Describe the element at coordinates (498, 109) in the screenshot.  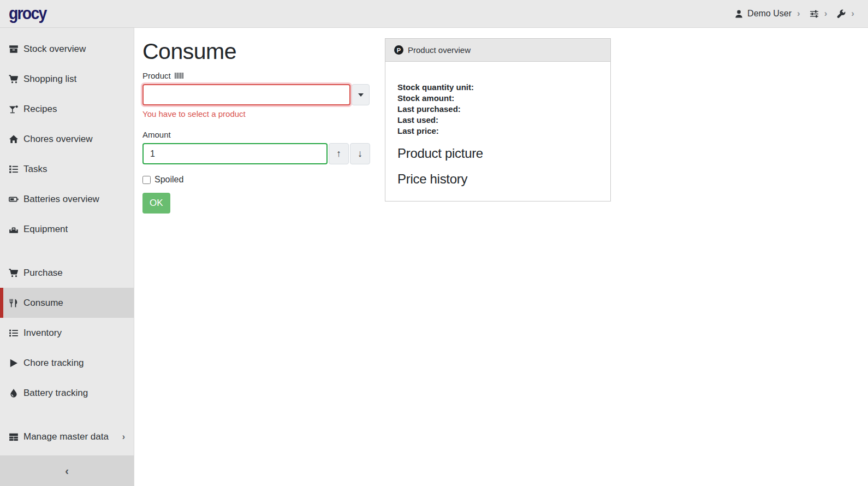
I see `last-purchased-label: Last purchased:` at that location.